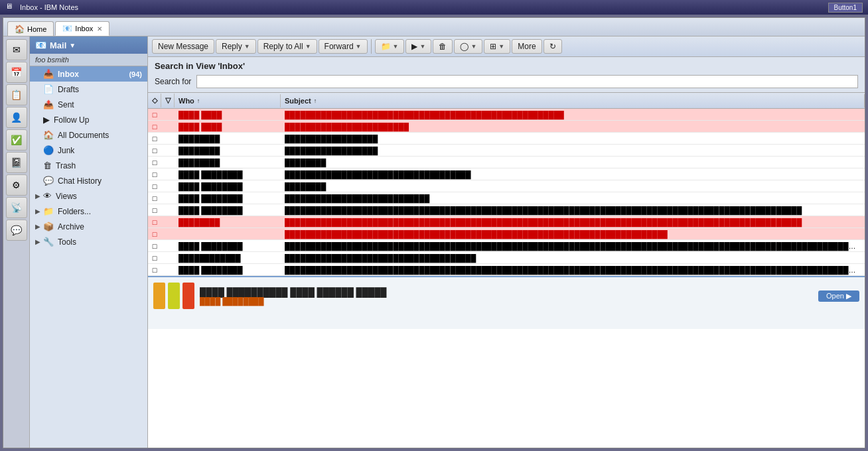 This screenshot has height=451, width=868. What do you see at coordinates (497, 46) in the screenshot?
I see `tools-button: ⊞ ▼` at bounding box center [497, 46].